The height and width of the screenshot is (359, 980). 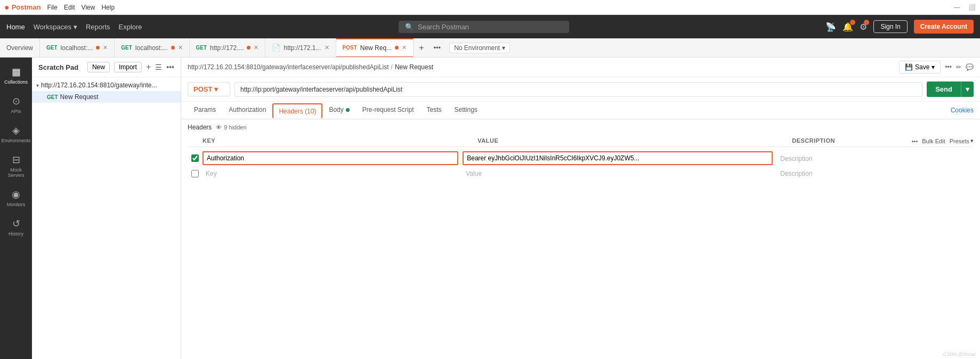 I want to click on tabs-bar: Overview GET localhost:... ✕ GET localho…, so click(x=490, y=48).